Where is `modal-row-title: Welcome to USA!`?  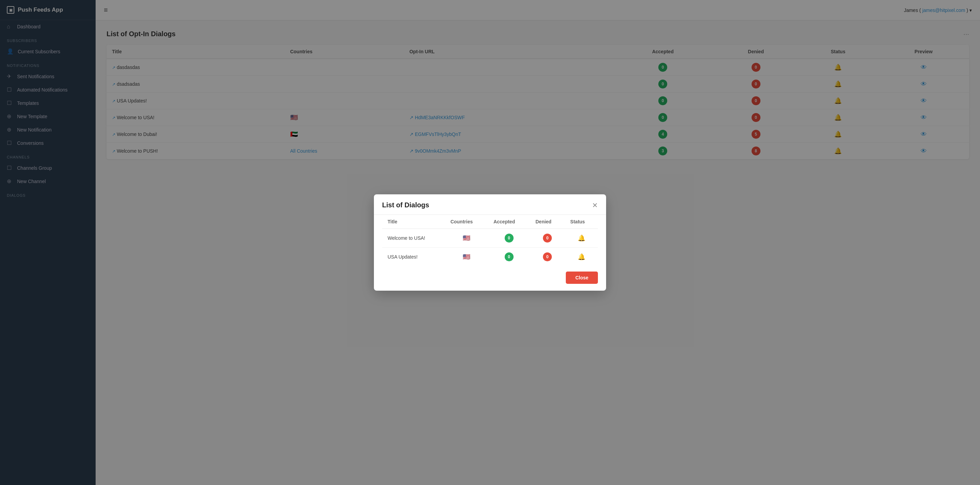 modal-row-title: Welcome to USA! is located at coordinates (414, 238).